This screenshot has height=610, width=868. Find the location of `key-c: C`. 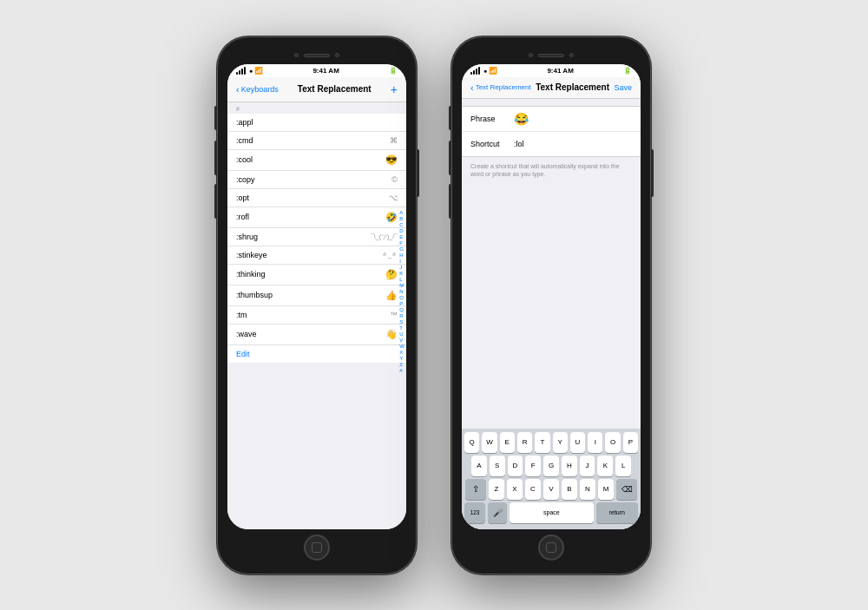

key-c: C is located at coordinates (533, 489).